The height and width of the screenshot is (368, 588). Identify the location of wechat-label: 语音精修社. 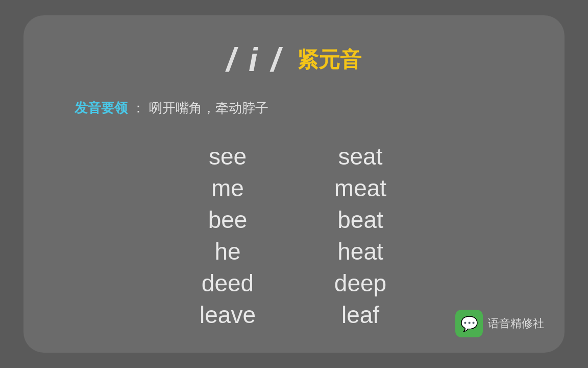
(516, 324).